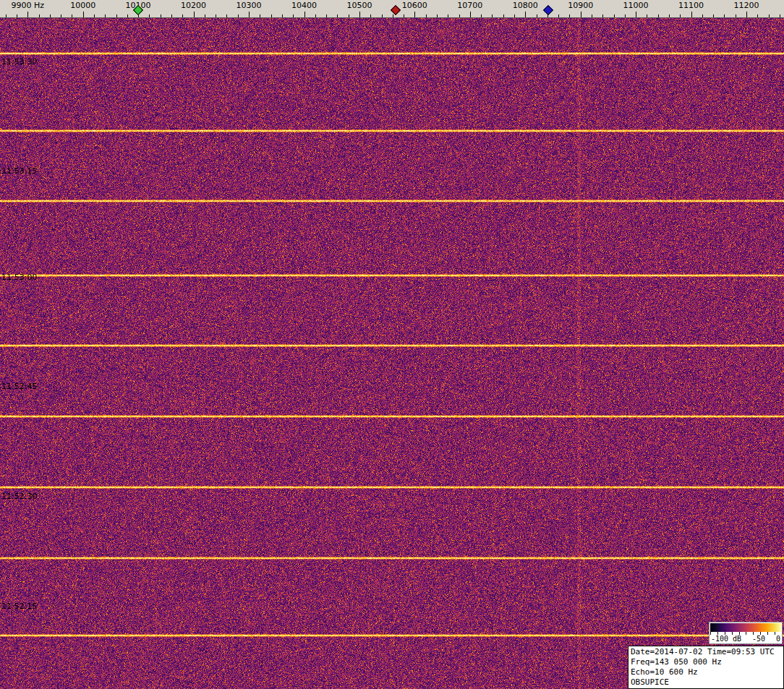  What do you see at coordinates (726, 639) in the screenshot?
I see `legend-min-label: -100 dB` at bounding box center [726, 639].